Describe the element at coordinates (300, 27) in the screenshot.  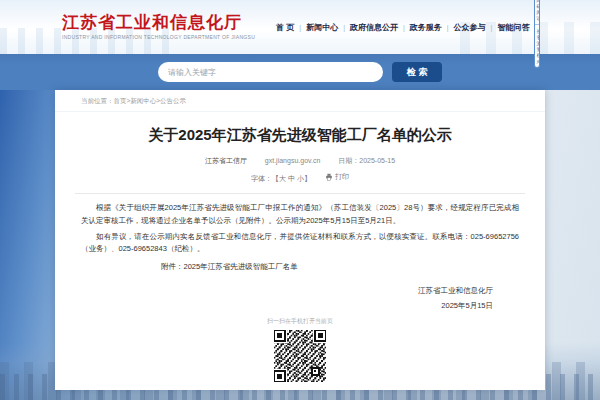
I see `top-header: 江苏省工业和信息化厅 INDUSTRY AND INFORMATION TECH…` at that location.